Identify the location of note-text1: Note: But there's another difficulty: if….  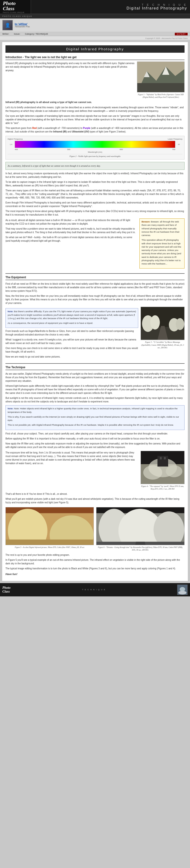
(72, 315).